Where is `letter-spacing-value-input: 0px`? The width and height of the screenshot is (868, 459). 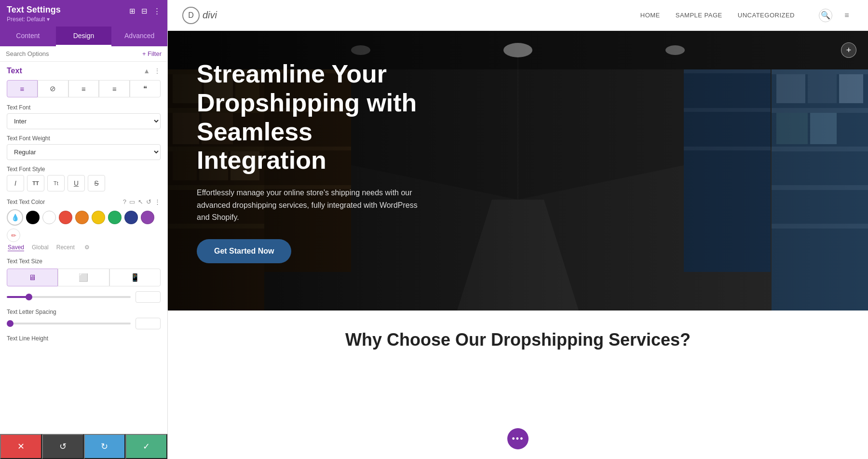 letter-spacing-value-input: 0px is located at coordinates (148, 324).